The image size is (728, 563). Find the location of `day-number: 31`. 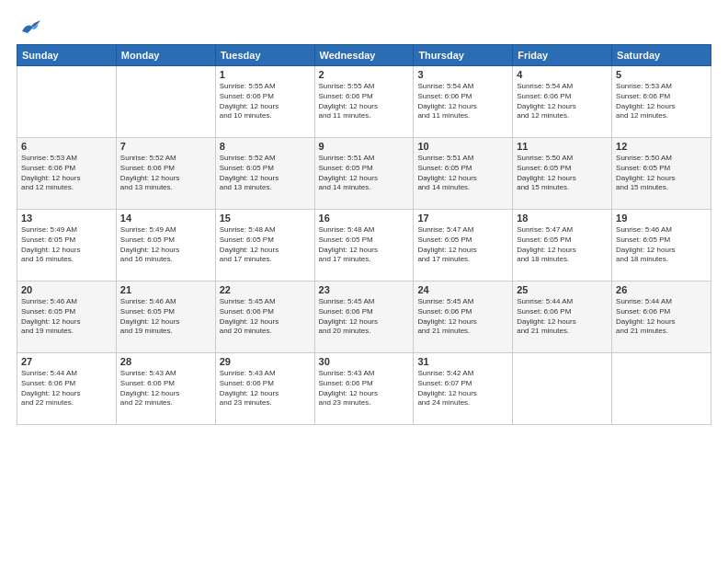

day-number: 31 is located at coordinates (463, 362).